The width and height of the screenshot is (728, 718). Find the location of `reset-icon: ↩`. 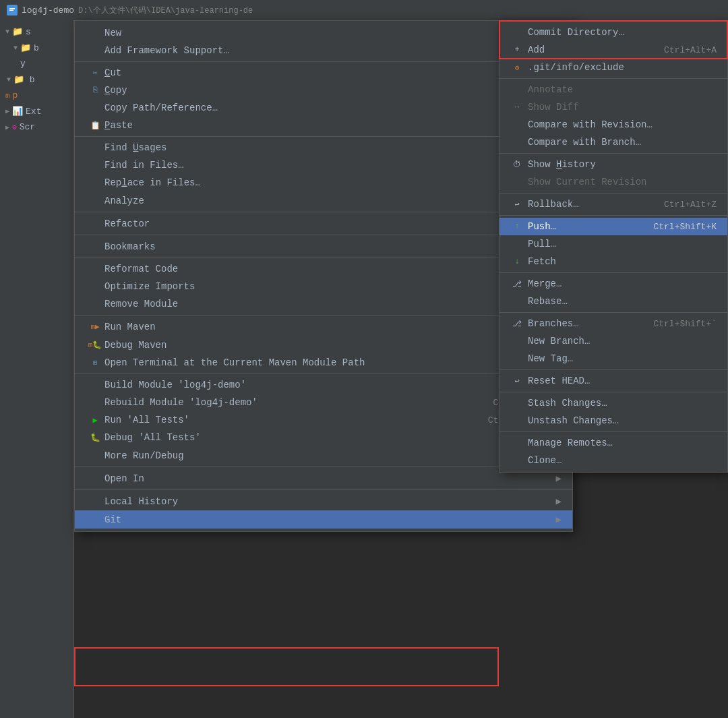

reset-icon: ↩ is located at coordinates (517, 382).